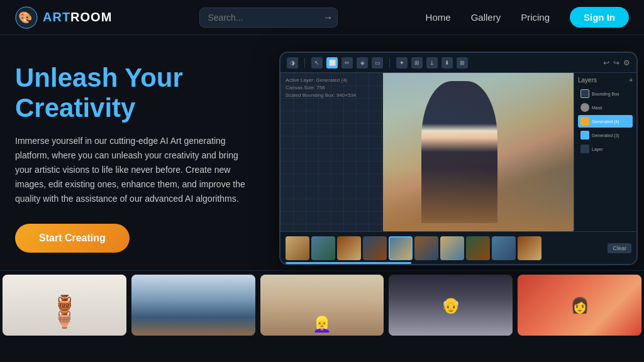 The width and height of the screenshot is (644, 362). I want to click on nav-home: Home, so click(438, 18).